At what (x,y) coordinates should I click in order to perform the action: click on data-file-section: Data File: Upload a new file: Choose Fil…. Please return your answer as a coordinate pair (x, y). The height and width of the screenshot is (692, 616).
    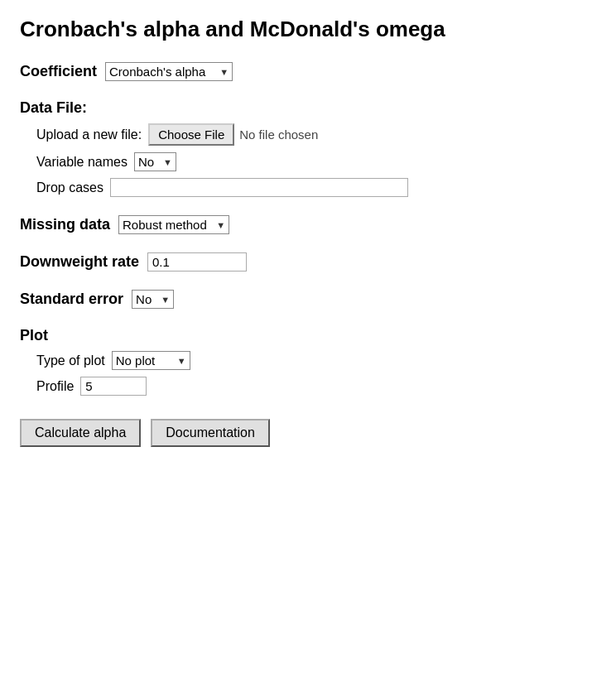
    Looking at the image, I should click on (308, 148).